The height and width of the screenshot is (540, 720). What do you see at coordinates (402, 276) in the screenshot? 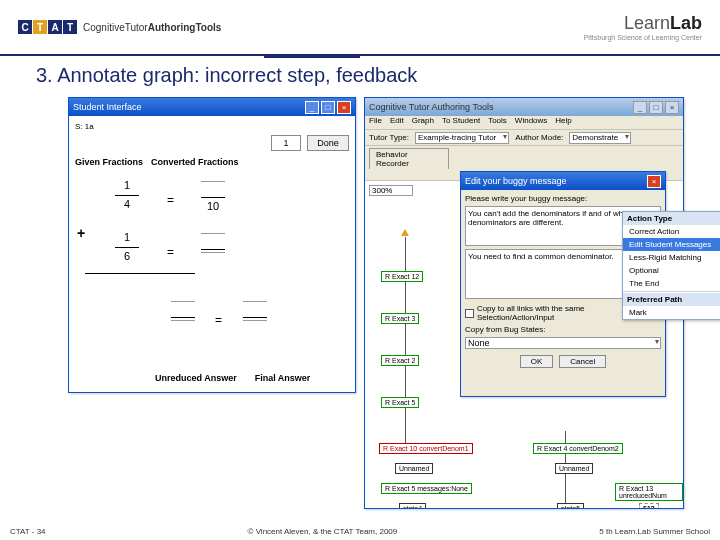
I see `edge-label: R Exact 12` at bounding box center [402, 276].